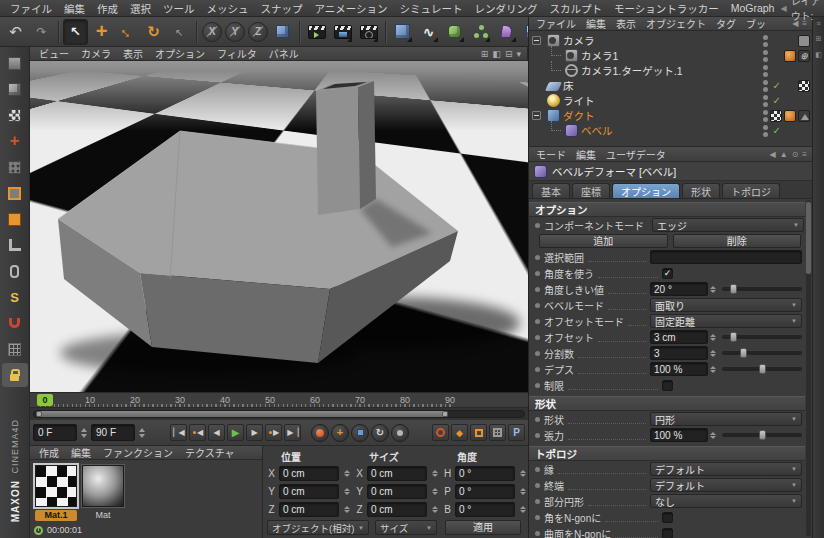 This screenshot has width=824, height=538. What do you see at coordinates (282, 8) in the screenshot?
I see `menu-snap: スナップ` at bounding box center [282, 8].